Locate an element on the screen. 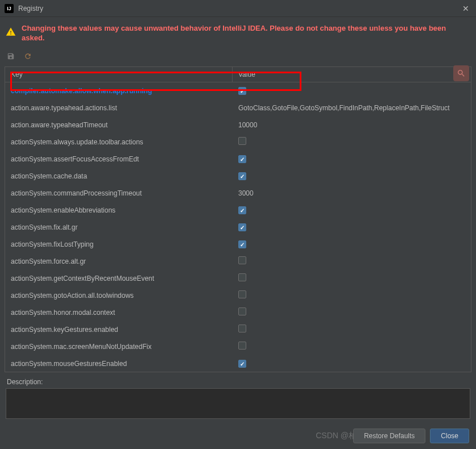 This screenshot has width=476, height=449. save-icon is located at coordinates (11, 57).